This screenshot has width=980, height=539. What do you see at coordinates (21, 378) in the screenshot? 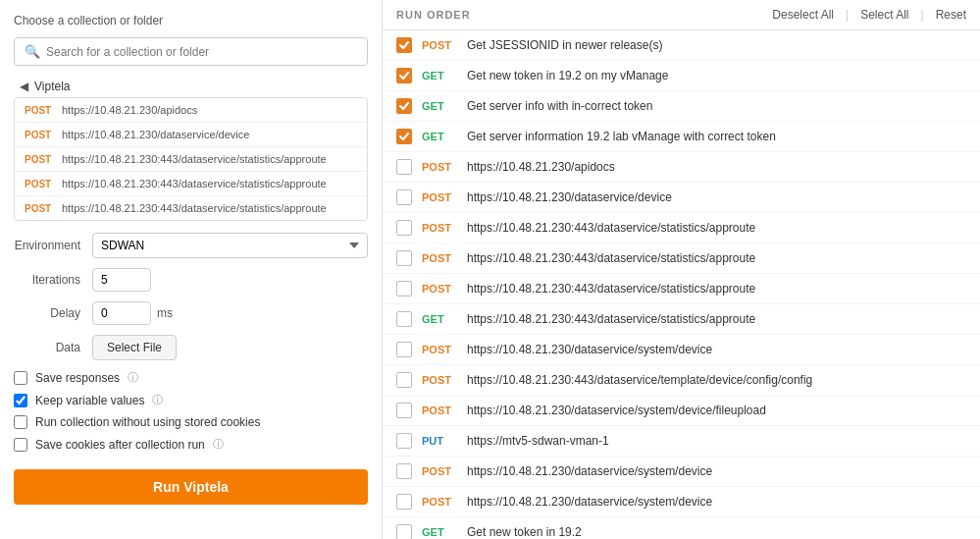
I see `checkbox-save-responses` at bounding box center [21, 378].